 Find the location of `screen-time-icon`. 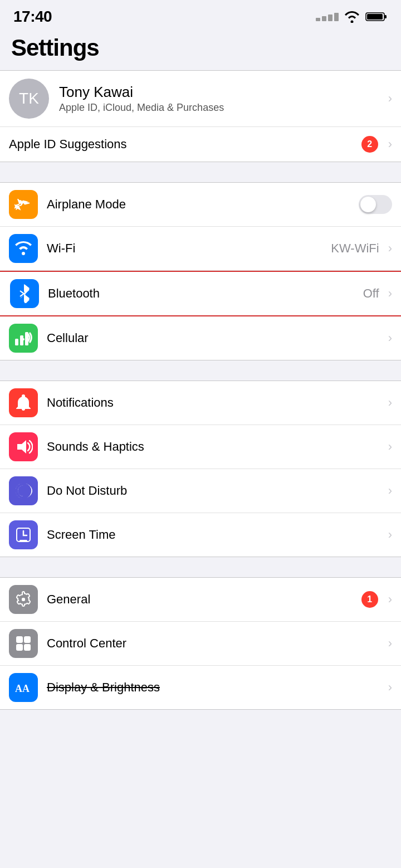

screen-time-icon is located at coordinates (23, 535).